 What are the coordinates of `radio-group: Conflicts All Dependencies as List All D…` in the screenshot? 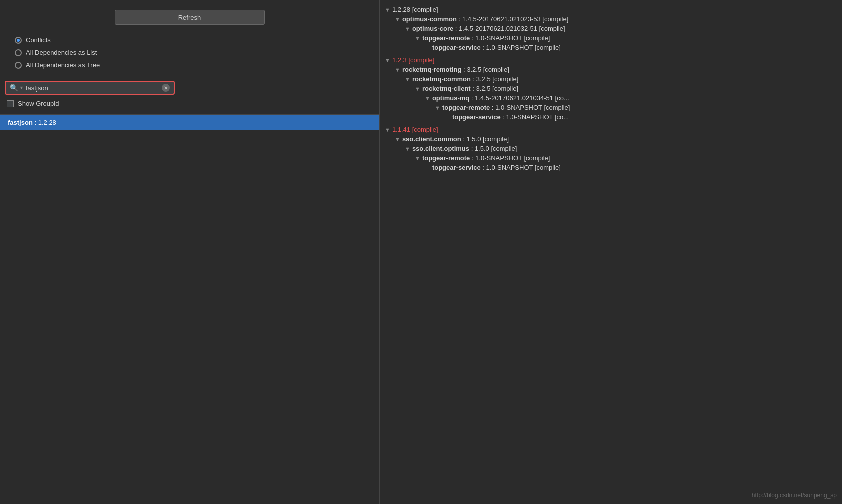 It's located at (190, 55).